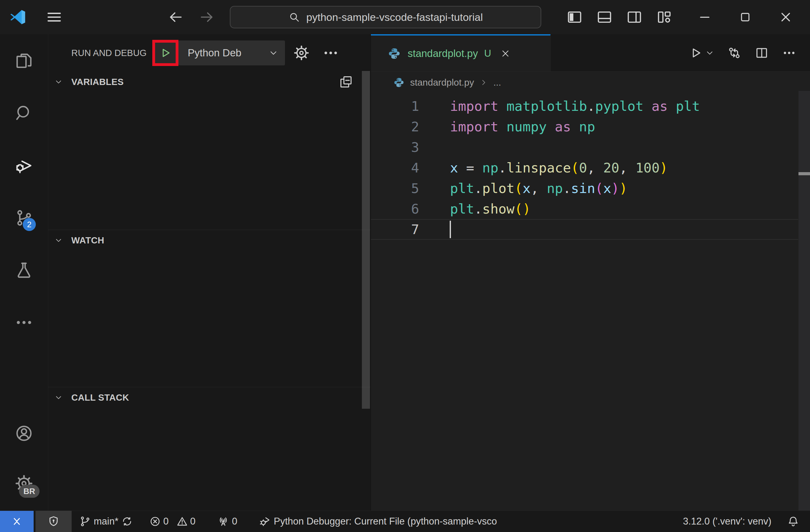 The width and height of the screenshot is (810, 532). I want to click on tab-standardplot: standardplot.py U, so click(461, 53).